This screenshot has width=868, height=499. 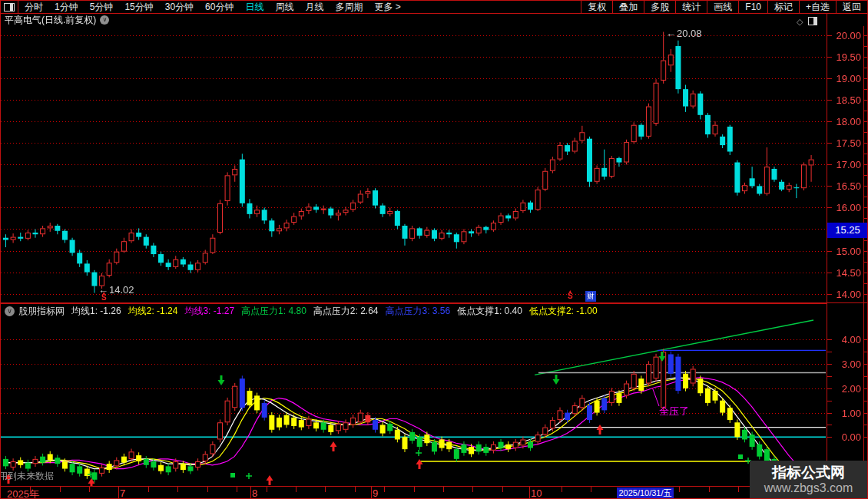 What do you see at coordinates (346, 312) in the screenshot?
I see `indicator-field: 高点压力2: 2.64` at bounding box center [346, 312].